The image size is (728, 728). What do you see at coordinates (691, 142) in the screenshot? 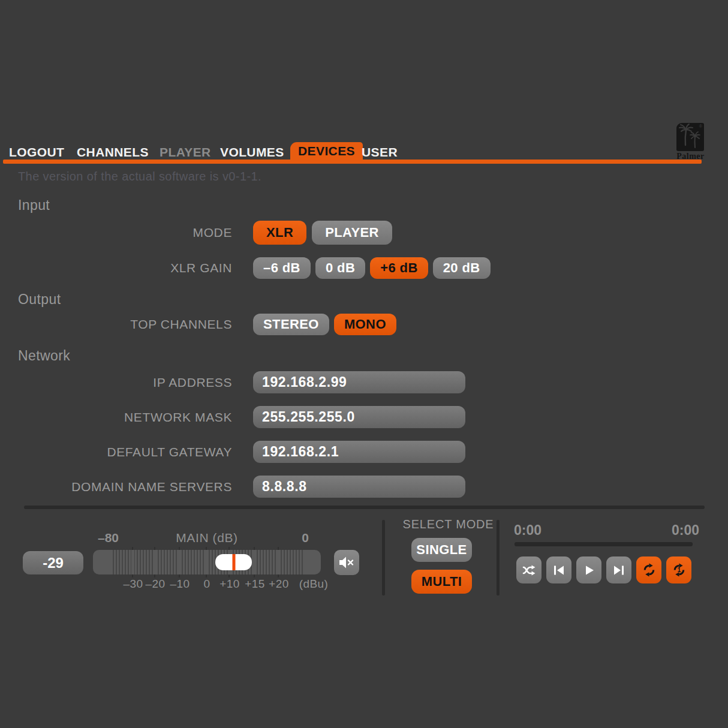
I see `brand-logo: ® Palmer` at bounding box center [691, 142].